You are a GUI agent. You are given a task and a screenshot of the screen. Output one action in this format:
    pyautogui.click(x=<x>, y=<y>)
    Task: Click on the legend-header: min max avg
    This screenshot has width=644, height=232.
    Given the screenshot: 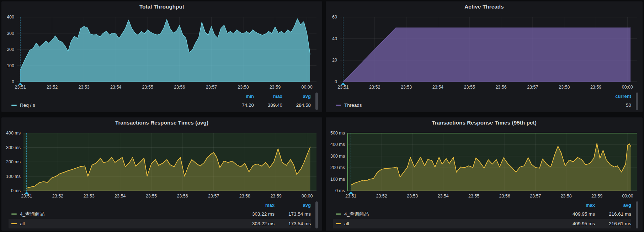 What is the action you would take?
    pyautogui.click(x=160, y=96)
    